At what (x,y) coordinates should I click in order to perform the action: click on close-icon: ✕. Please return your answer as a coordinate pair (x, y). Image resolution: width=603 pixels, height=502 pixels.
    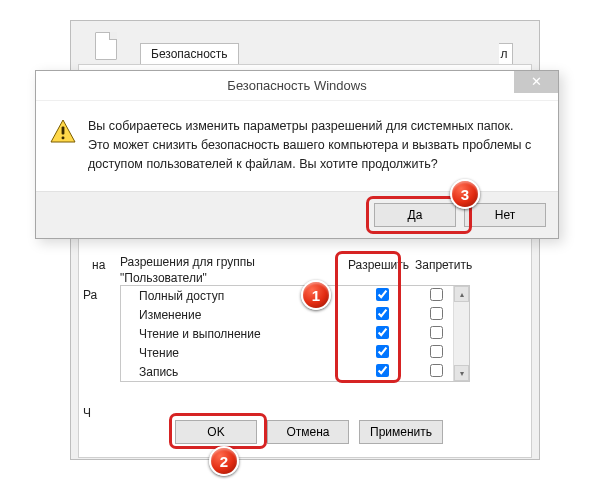
    Looking at the image, I should click on (536, 82).